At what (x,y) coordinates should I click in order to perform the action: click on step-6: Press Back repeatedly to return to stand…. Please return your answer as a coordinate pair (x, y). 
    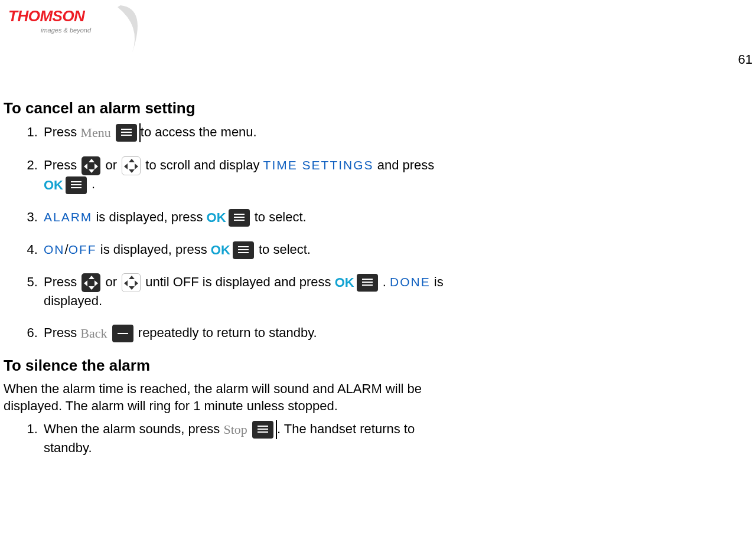
    Looking at the image, I should click on (253, 333).